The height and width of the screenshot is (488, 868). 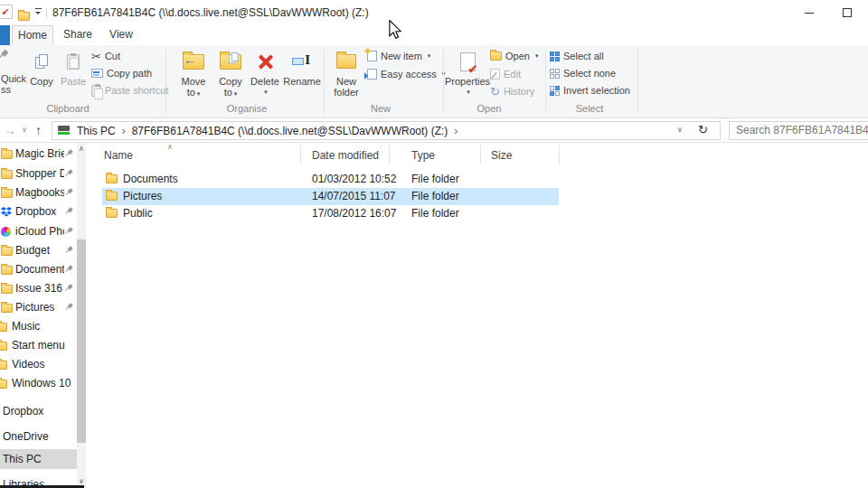 I want to click on invert-selection-button: Invert selection, so click(x=590, y=90).